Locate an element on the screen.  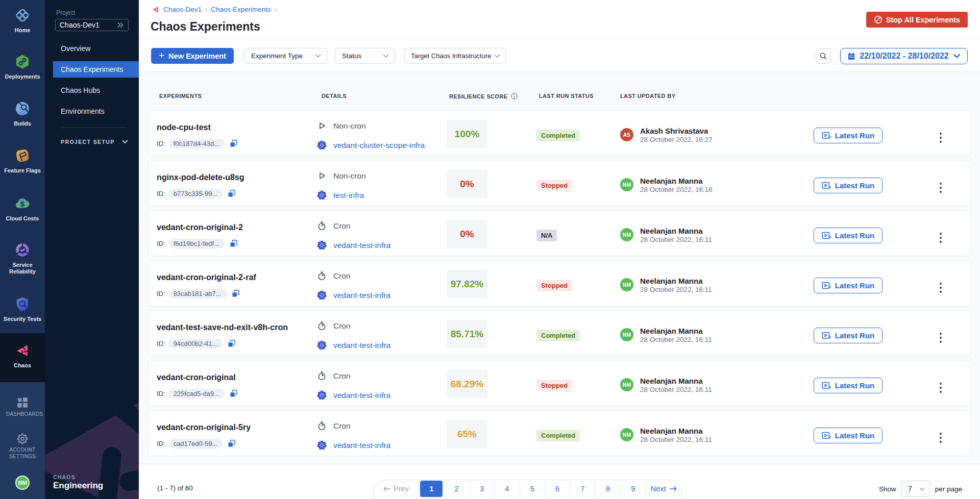
info-icon is located at coordinates (514, 96).